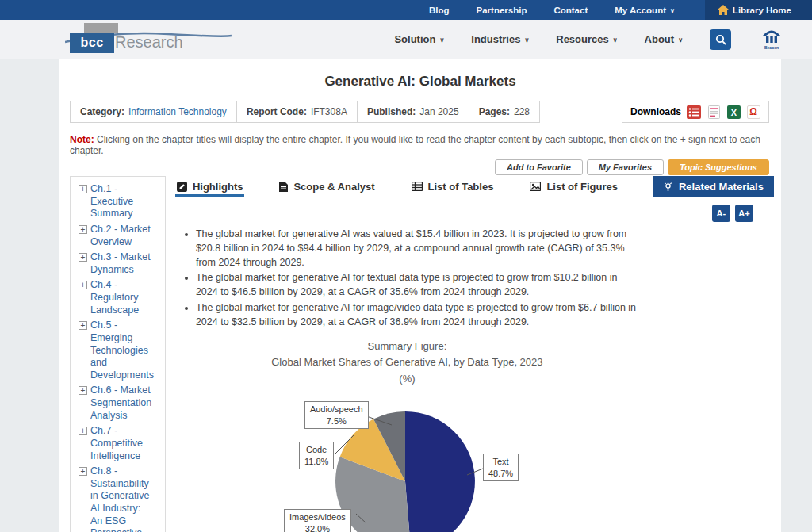 This screenshot has height=532, width=812. I want to click on my-favorites-button: My Favorites, so click(625, 167).